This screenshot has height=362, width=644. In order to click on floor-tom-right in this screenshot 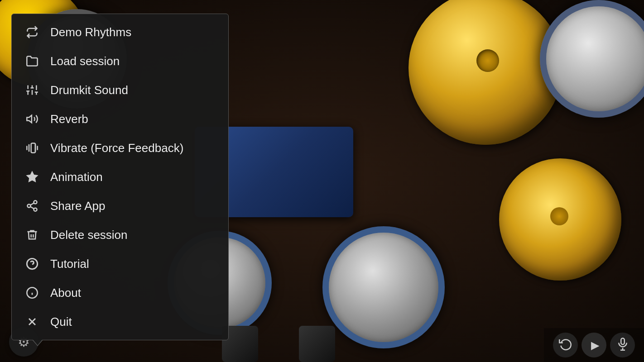, I will do `click(384, 287)`.